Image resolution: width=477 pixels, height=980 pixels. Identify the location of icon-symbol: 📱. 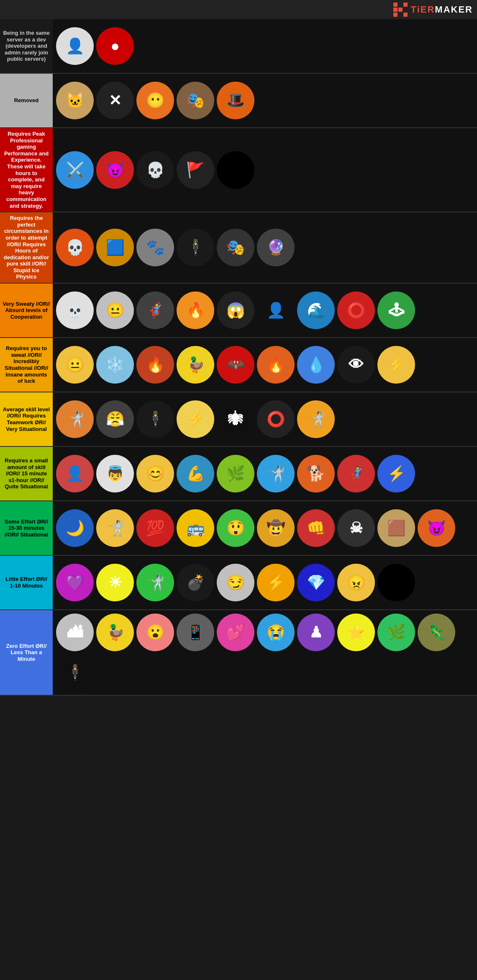
(196, 632).